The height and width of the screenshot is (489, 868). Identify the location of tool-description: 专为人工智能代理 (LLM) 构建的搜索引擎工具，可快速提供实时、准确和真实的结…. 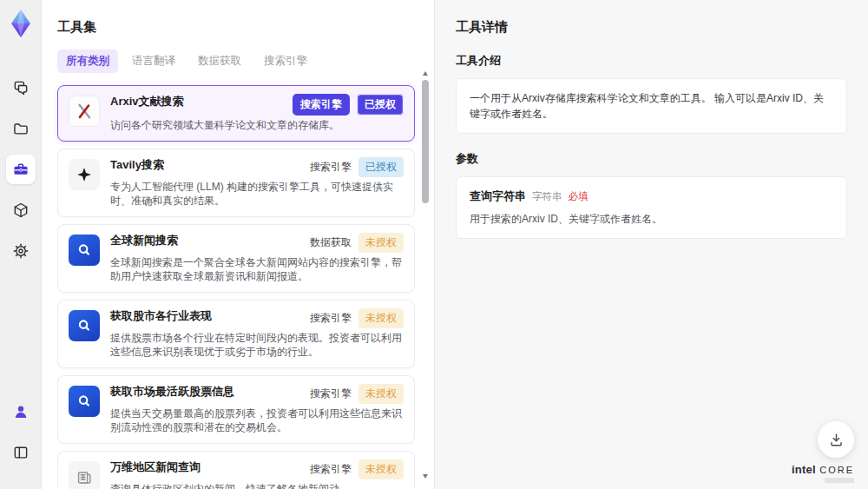
(257, 195).